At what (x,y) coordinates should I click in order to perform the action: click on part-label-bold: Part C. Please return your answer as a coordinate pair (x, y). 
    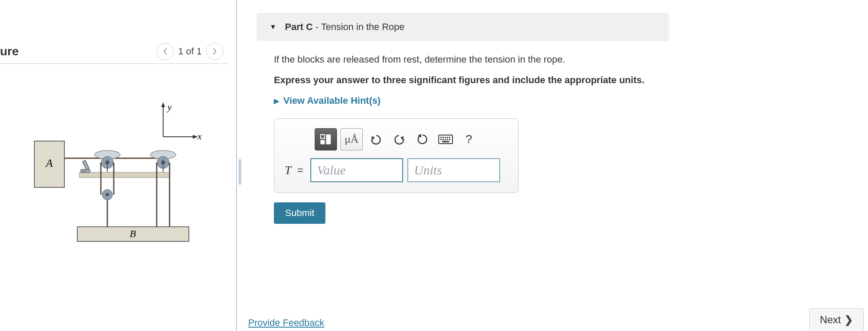
    Looking at the image, I should click on (299, 27).